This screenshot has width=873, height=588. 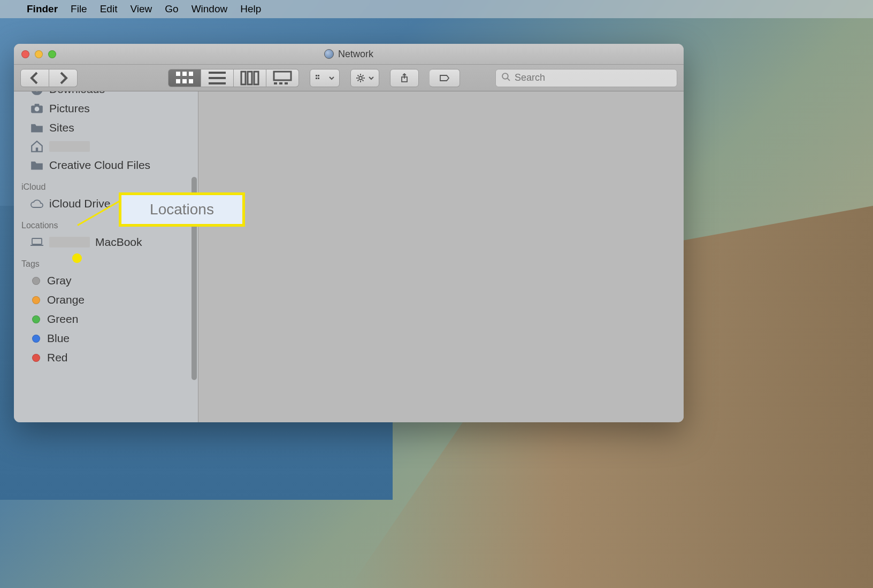 What do you see at coordinates (329, 54) in the screenshot?
I see `network-globe-icon` at bounding box center [329, 54].